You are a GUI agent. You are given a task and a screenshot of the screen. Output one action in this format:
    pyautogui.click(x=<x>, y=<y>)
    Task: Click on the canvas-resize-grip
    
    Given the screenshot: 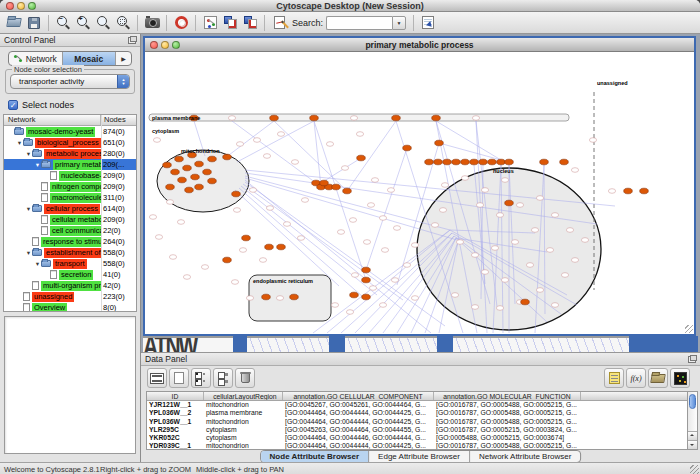 What is the action you would take?
    pyautogui.click(x=689, y=329)
    